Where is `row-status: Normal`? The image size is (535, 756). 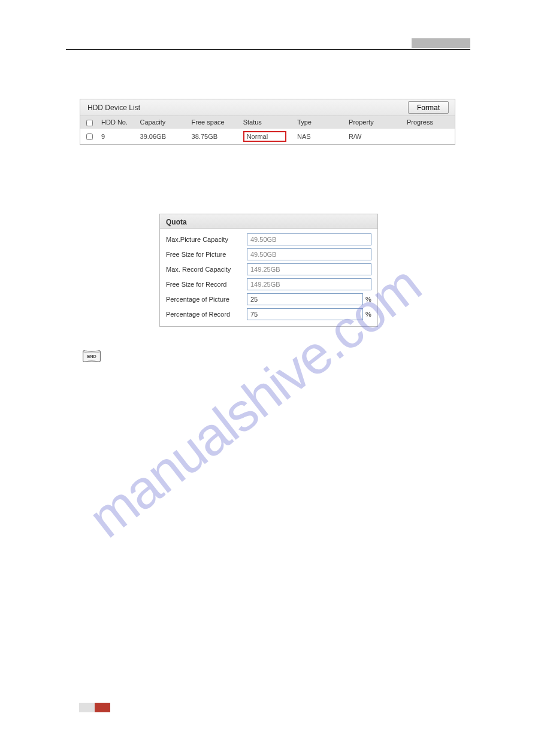 row-status: Normal is located at coordinates (265, 136).